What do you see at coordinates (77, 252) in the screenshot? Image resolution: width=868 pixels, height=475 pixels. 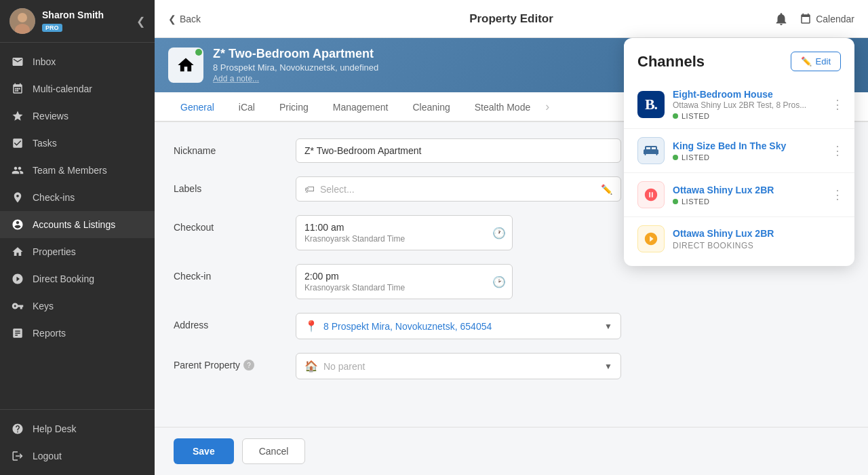 I see `sidebar-item-properties: Properties` at bounding box center [77, 252].